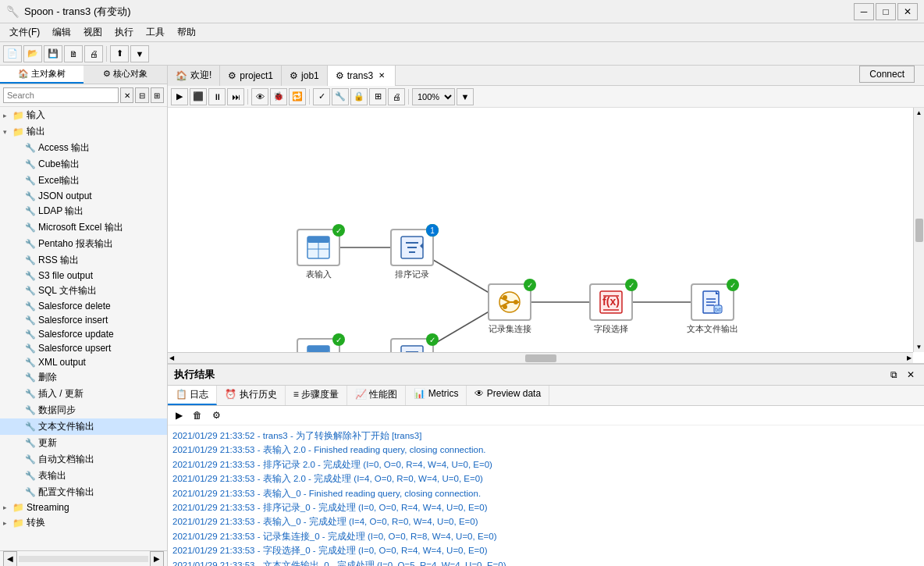 The height and width of the screenshot is (566, 924). What do you see at coordinates (172, 358) in the screenshot?
I see `hscroll-left-arrow: ◀` at bounding box center [172, 358].